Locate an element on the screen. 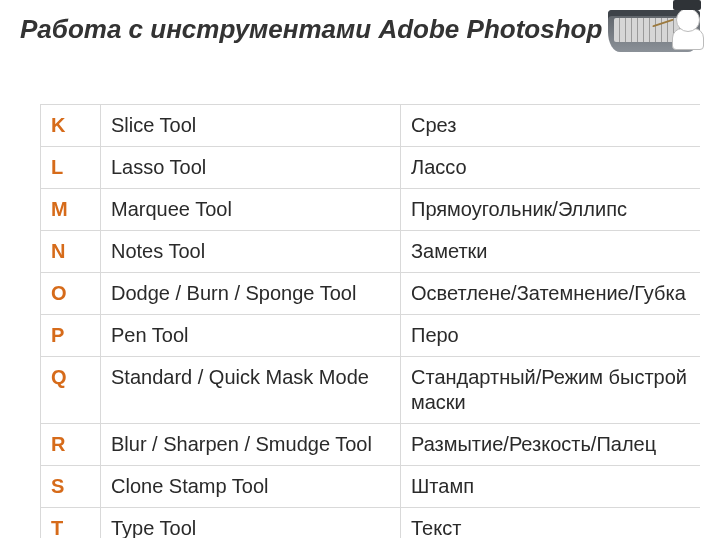 The image size is (720, 540). title-russian: Работа с инструментами is located at coordinates (196, 29).